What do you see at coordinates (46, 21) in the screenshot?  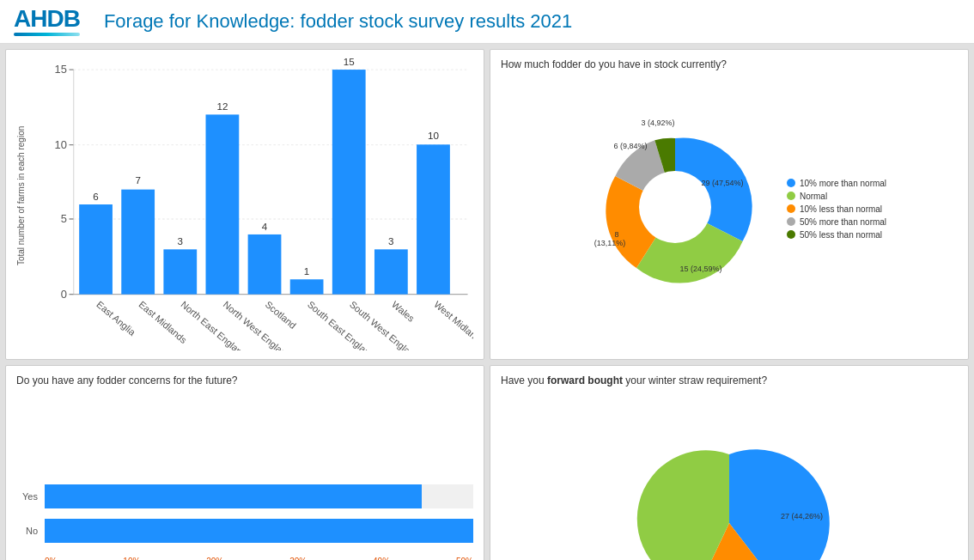 I see `logo-ahdb: AHDB` at bounding box center [46, 21].